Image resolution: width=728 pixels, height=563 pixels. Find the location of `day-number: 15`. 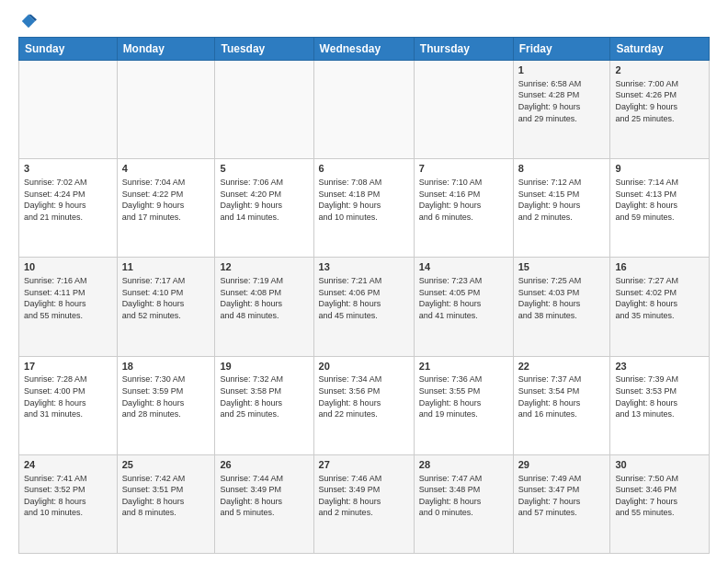

day-number: 15 is located at coordinates (563, 267).